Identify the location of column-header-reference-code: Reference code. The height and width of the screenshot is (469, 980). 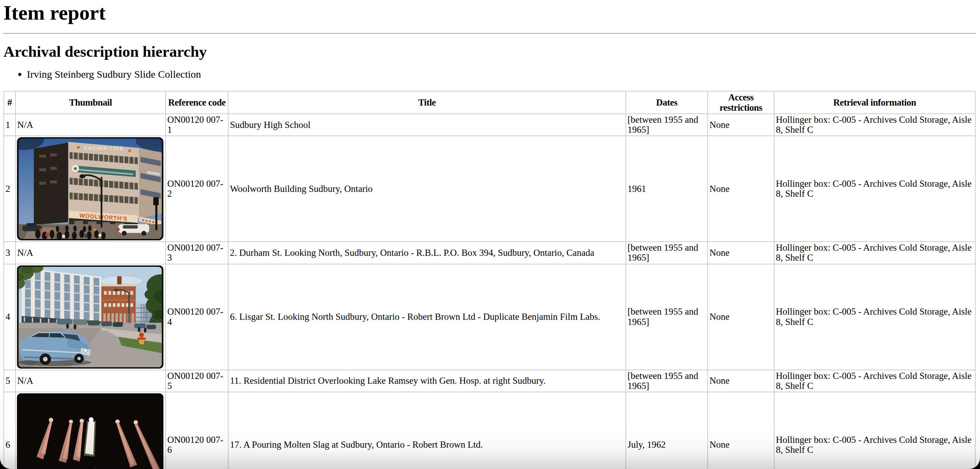
(197, 103).